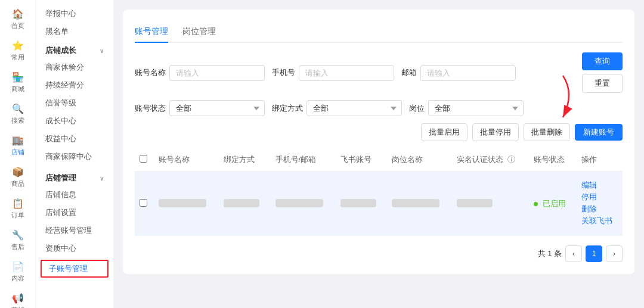 Image resolution: width=644 pixels, height=308 pixels. What do you see at coordinates (75, 269) in the screenshot?
I see `submenu-sub-account-management: 子账号管理` at bounding box center [75, 269].